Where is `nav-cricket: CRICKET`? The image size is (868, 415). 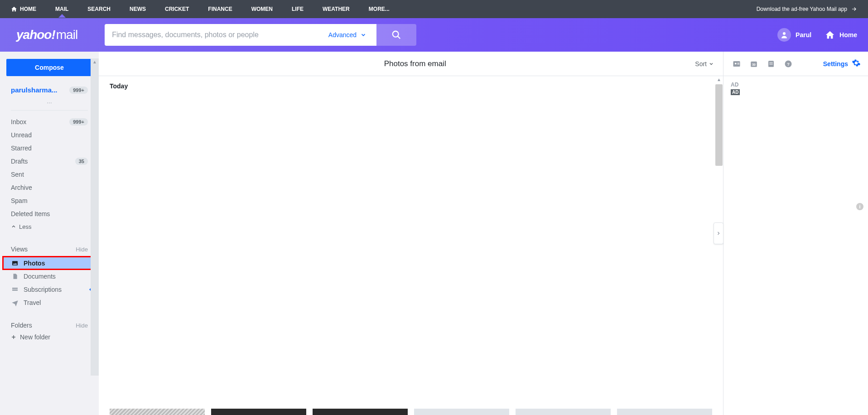 nav-cricket: CRICKET is located at coordinates (177, 9).